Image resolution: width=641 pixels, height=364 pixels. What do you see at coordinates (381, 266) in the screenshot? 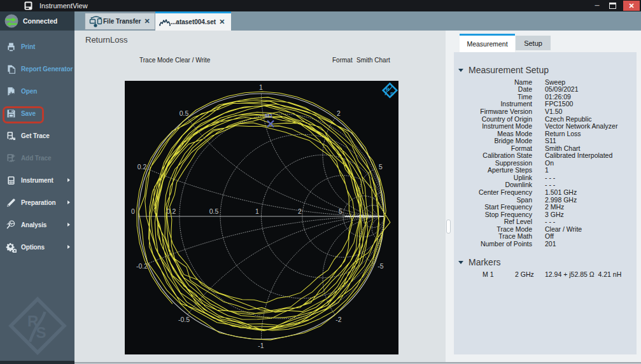
I see `svg-text: -5` at bounding box center [381, 266].